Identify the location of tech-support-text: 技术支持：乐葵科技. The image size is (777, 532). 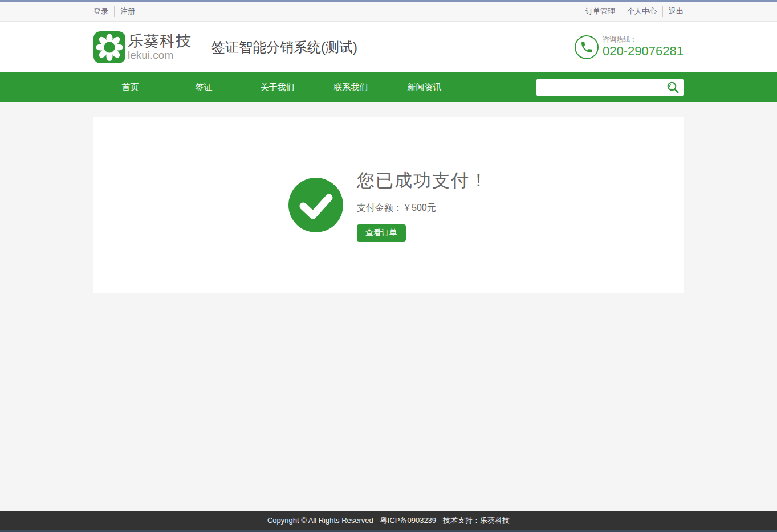
(477, 521).